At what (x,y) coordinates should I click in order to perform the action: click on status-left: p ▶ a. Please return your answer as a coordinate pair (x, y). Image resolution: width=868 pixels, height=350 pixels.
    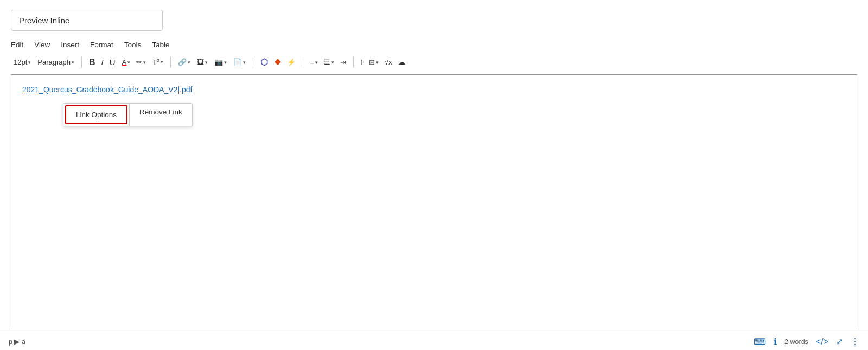
    Looking at the image, I should click on (17, 342).